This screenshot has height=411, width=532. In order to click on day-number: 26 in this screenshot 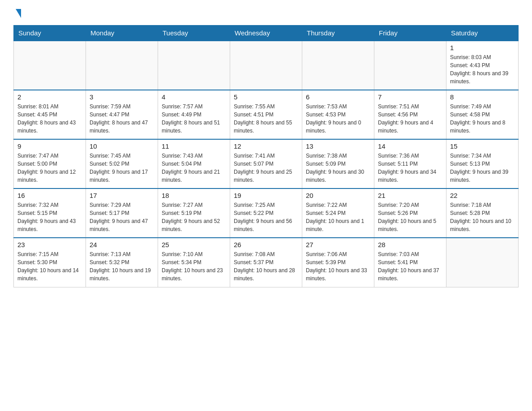, I will do `click(266, 244)`.